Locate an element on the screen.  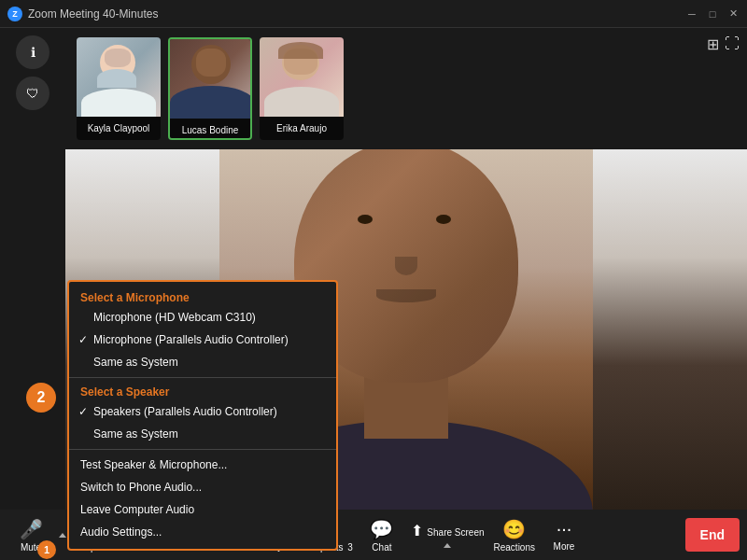
more-label: More is located at coordinates (564, 547).